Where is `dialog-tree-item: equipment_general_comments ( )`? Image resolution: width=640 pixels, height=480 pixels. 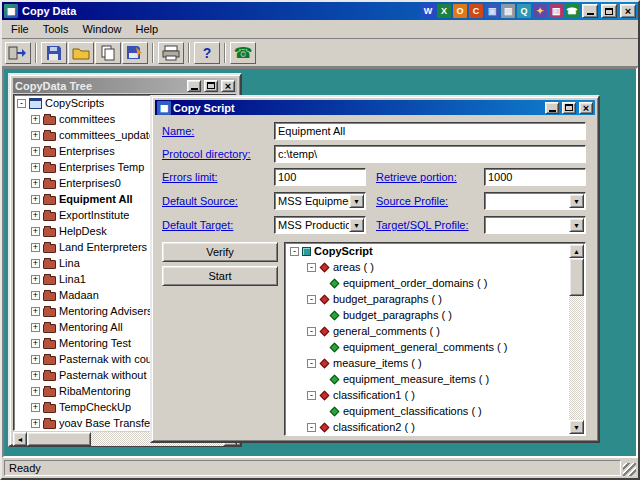
dialog-tree-item: equipment_general_comments ( ) is located at coordinates (427, 347).